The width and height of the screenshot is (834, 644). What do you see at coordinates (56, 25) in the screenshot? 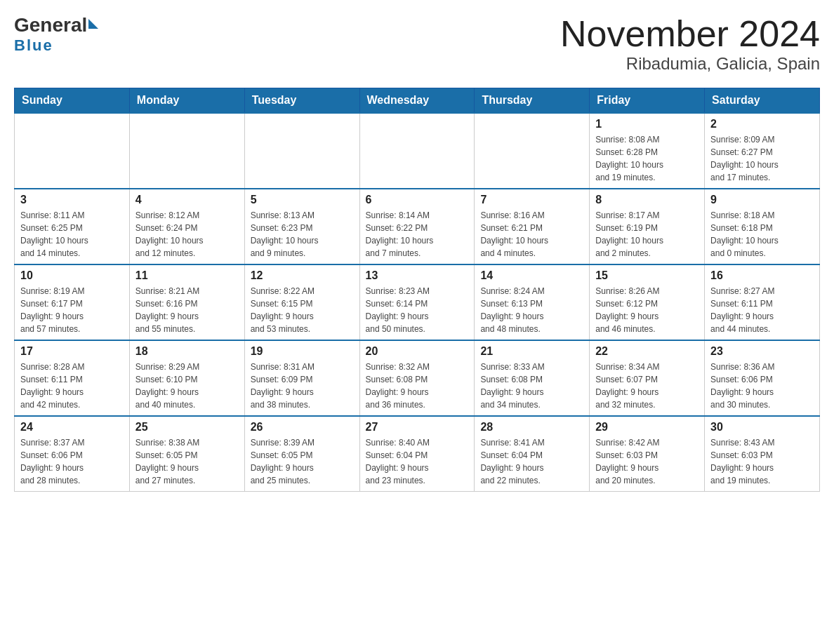
I see `logo-general: General` at bounding box center [56, 25].